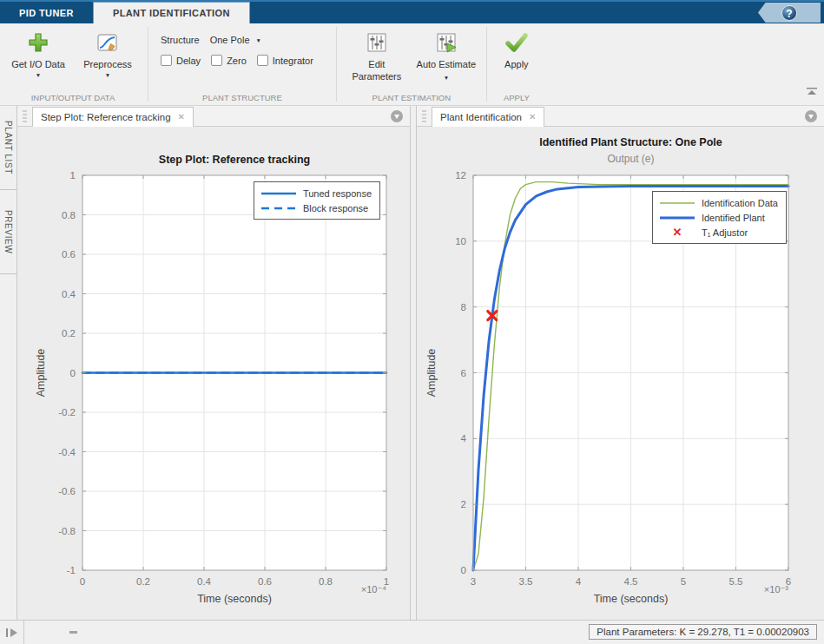  Describe the element at coordinates (73, 64) in the screenshot. I see `group-input-output-data: Get I/O Data ▼ Preprocess ▼ INPUT/OUTPUT…` at that location.